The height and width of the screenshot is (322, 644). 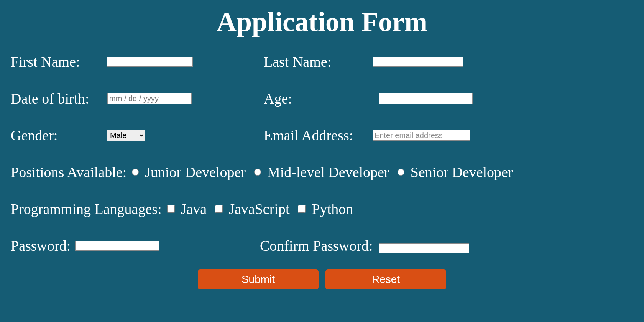 What do you see at coordinates (135, 172) in the screenshot?
I see `position-radio-junior` at bounding box center [135, 172].